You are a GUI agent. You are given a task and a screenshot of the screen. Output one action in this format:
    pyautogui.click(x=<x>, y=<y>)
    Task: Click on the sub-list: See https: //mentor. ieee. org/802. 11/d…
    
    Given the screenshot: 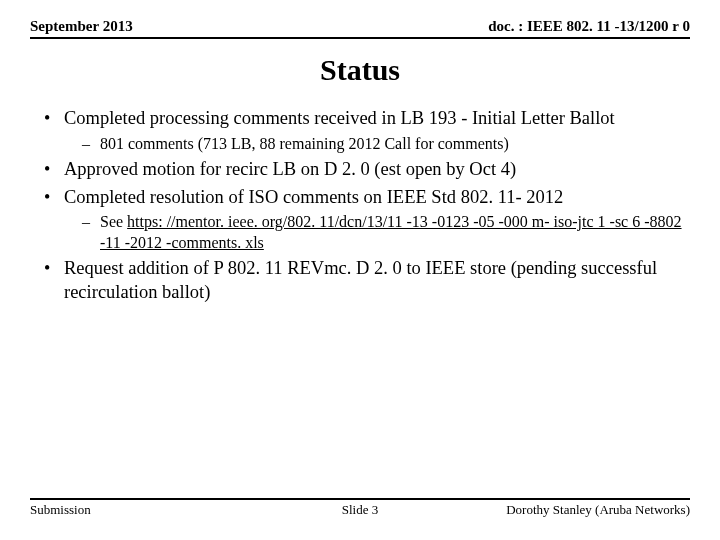 What is the action you would take?
    pyautogui.click(x=377, y=232)
    